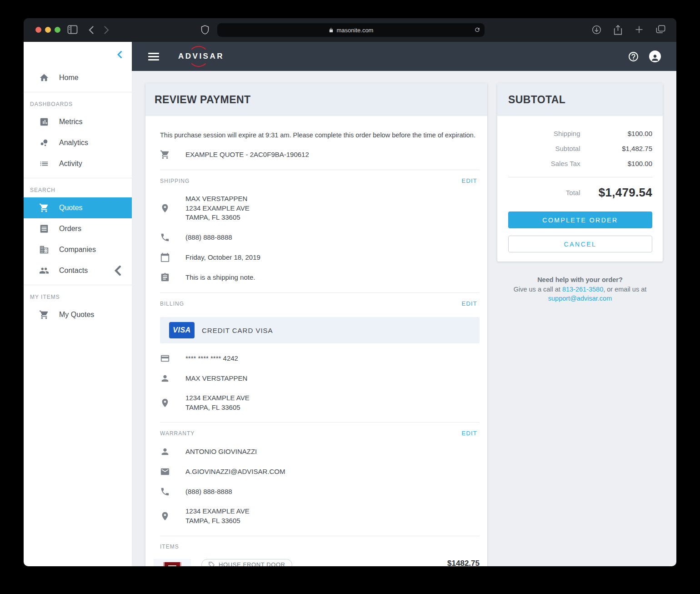 This screenshot has height=594, width=700. What do you see at coordinates (470, 433) in the screenshot?
I see `edit-warranty-link: EDIT` at bounding box center [470, 433].